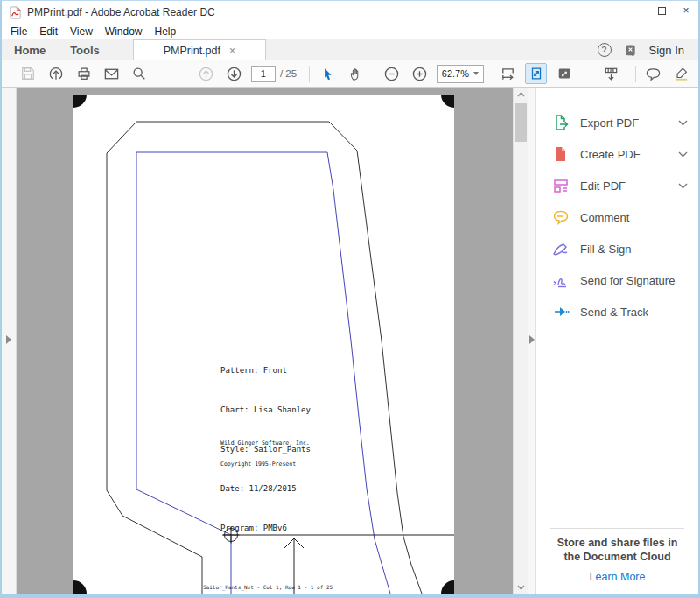  Describe the element at coordinates (618, 249) in the screenshot. I see `tool-fill-sign: Fill & Sign` at that location.